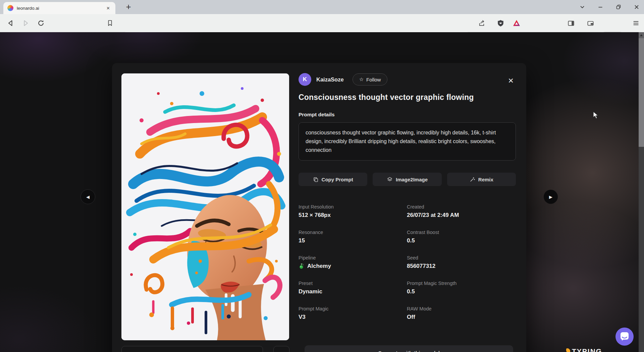  I want to click on scrollbar-up-arrow, so click(641, 35).